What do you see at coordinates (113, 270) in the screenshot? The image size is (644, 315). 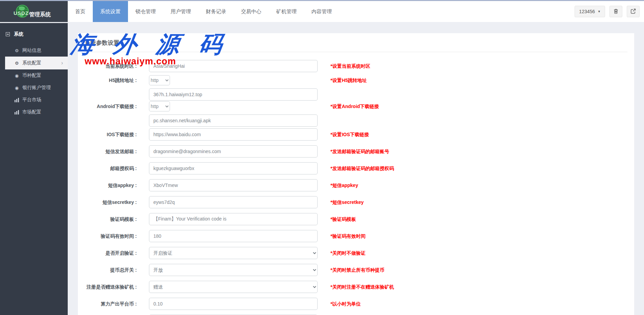 I see `field-label: 提币总开关 :` at bounding box center [113, 270].